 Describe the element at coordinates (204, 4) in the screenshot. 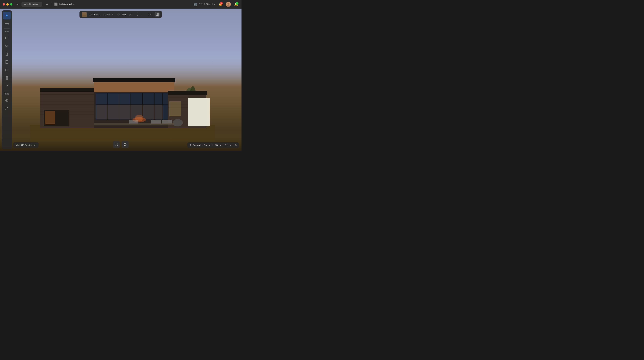

I see `cart-area: 🛒 $ 123.599,12 ▾` at that location.